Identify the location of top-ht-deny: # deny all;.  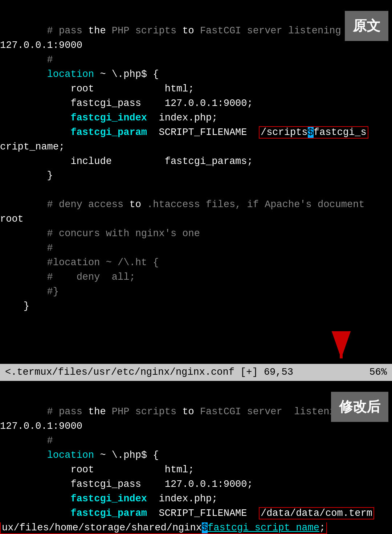
(68, 277).